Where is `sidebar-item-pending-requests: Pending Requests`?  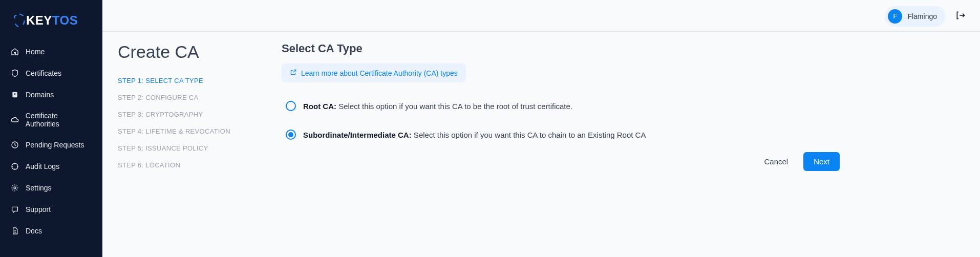 sidebar-item-pending-requests: Pending Requests is located at coordinates (51, 145).